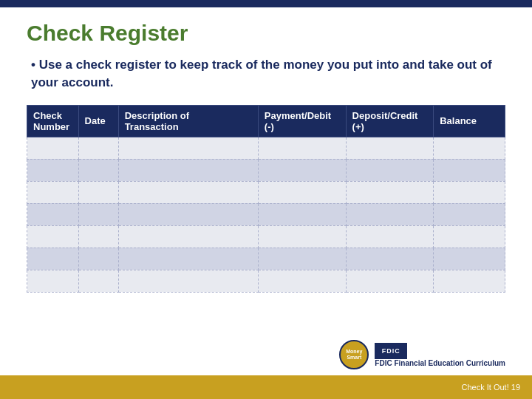  Describe the element at coordinates (266, 121) in the screenshot. I see `table-header-row: Check Number Date Description of Transac…` at that location.